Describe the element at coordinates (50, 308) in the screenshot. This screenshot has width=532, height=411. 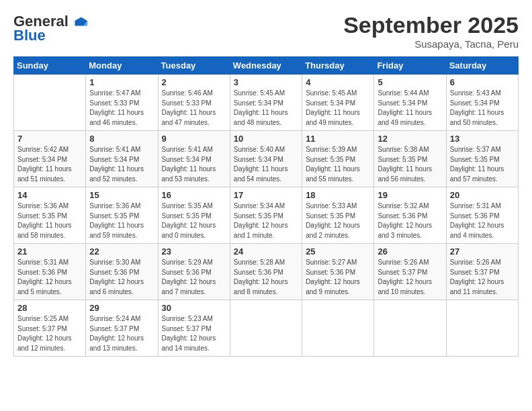
I see `day-number: 28` at that location.